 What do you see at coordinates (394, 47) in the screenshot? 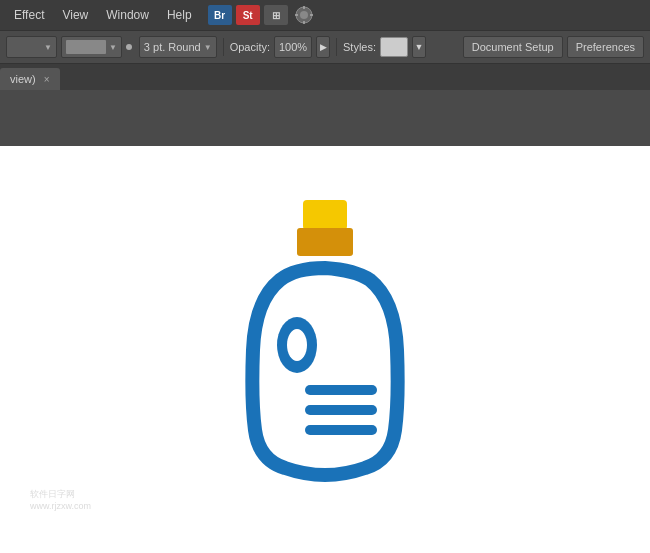
I see `styles-swatch` at bounding box center [394, 47].